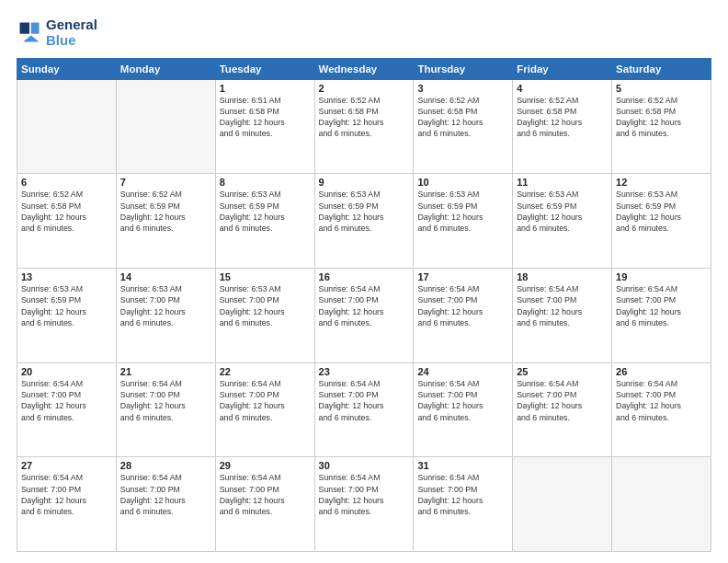  What do you see at coordinates (563, 372) in the screenshot?
I see `day-number: 25` at bounding box center [563, 372].